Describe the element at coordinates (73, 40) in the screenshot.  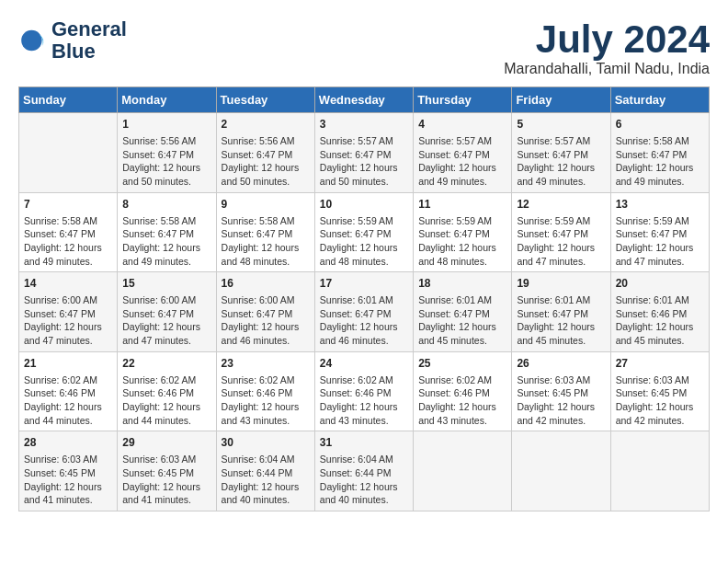
I see `logo: General Blue` at that location.